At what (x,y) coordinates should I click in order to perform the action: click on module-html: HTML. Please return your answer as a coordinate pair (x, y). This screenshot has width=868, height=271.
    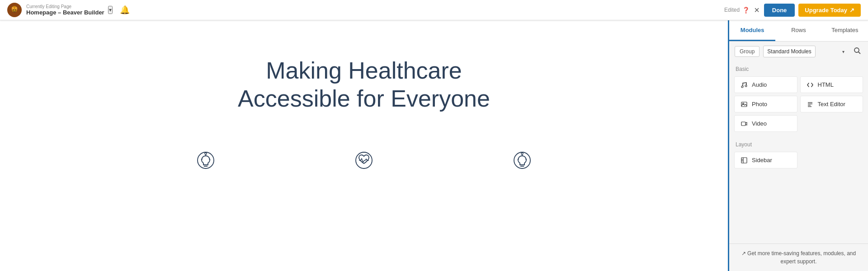
    Looking at the image, I should click on (832, 85).